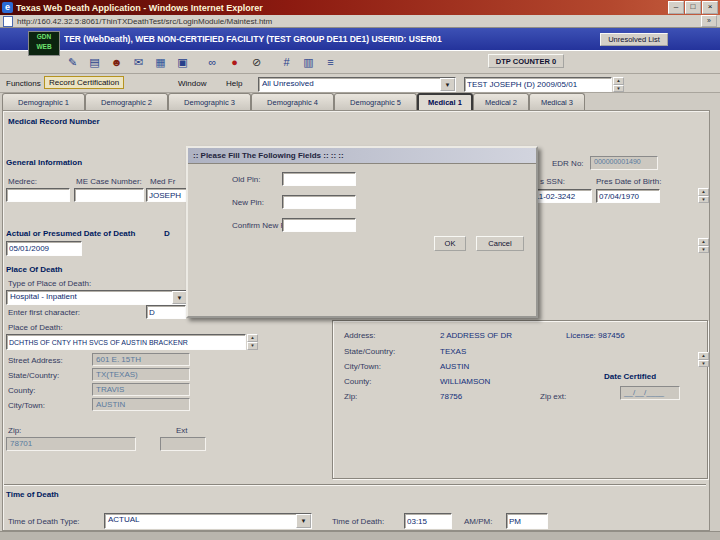  Describe the element at coordinates (453, 352) in the screenshot. I see `cert-state-value: TEXAS` at that location.